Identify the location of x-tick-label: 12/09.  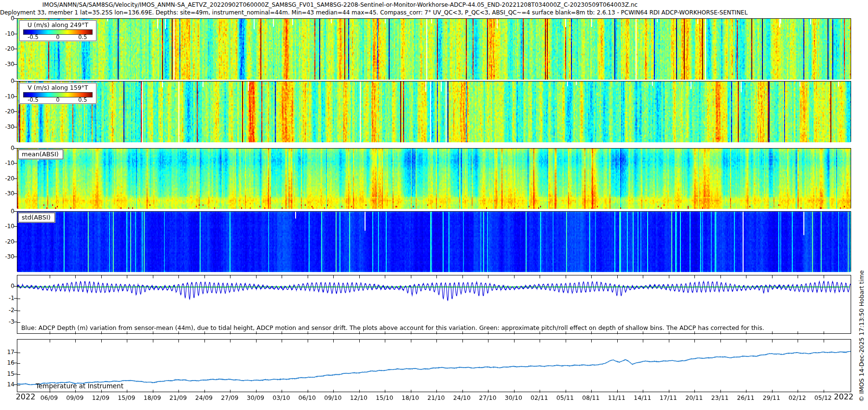
(101, 397).